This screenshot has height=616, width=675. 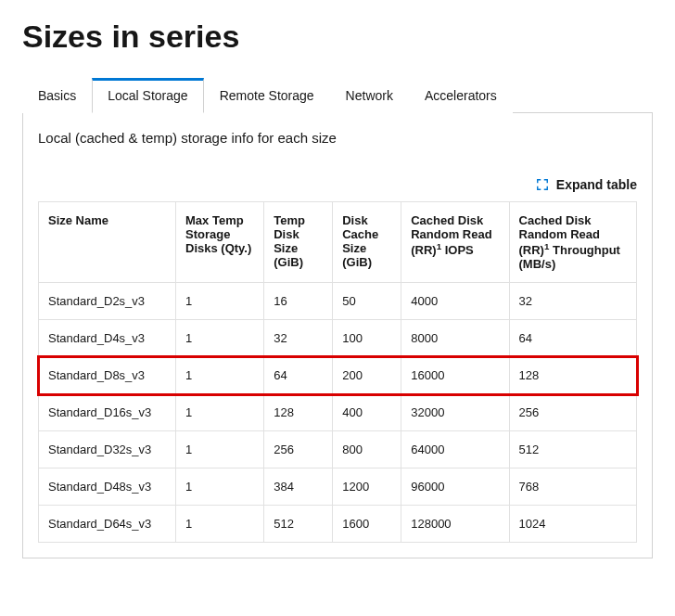 What do you see at coordinates (338, 450) in the screenshot?
I see `table-row: Standard_D32s_v3125680064000512` at bounding box center [338, 450].